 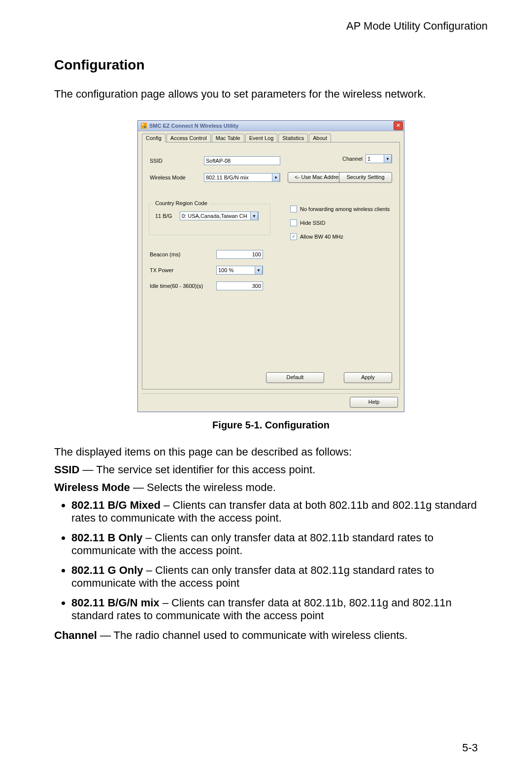 What do you see at coordinates (177, 161) in the screenshot?
I see `ssid-label: SSID` at bounding box center [177, 161].